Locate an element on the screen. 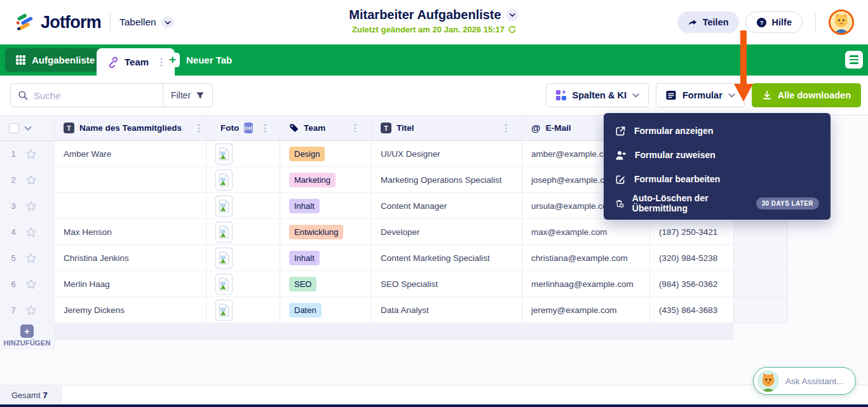  download-all-button: Alle downloaden is located at coordinates (806, 95).